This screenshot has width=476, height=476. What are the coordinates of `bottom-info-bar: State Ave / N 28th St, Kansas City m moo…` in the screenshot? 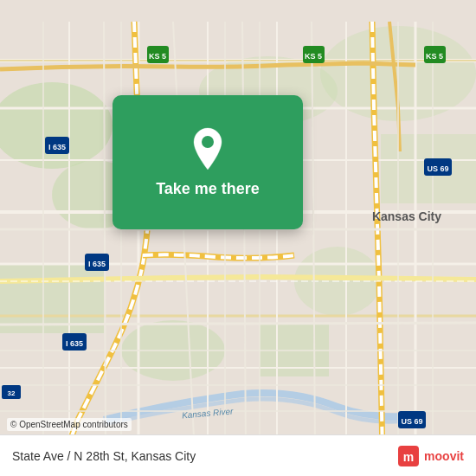 It's located at (238, 455).